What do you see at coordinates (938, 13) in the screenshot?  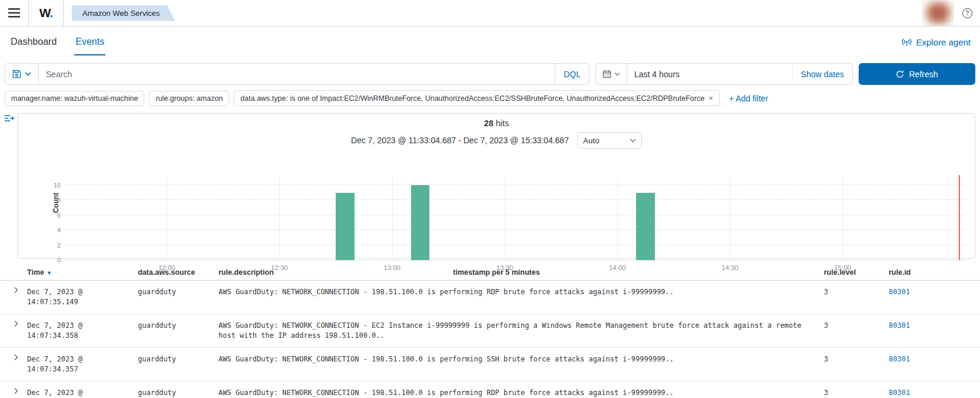 I see `avatar-cell` at bounding box center [938, 13].